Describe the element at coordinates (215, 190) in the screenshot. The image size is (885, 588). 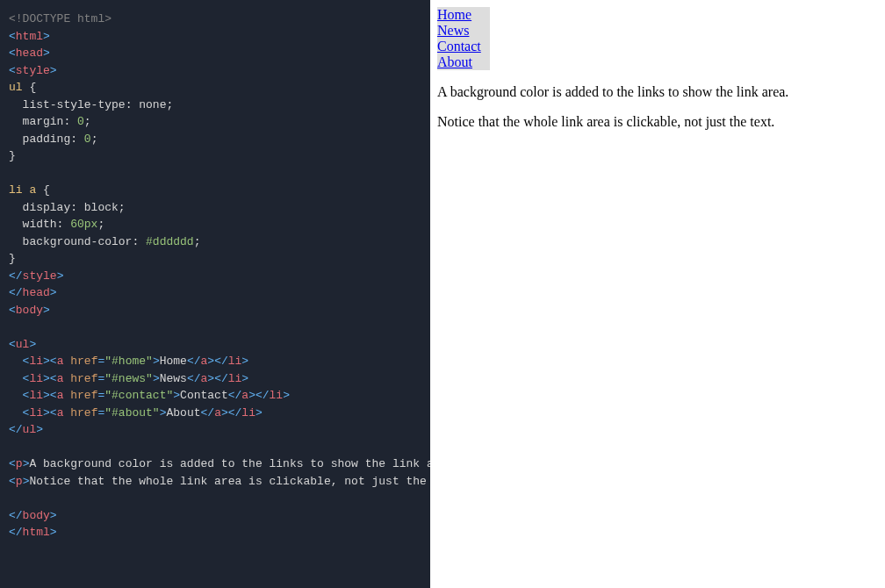
I see `code-line: li a {` at that location.